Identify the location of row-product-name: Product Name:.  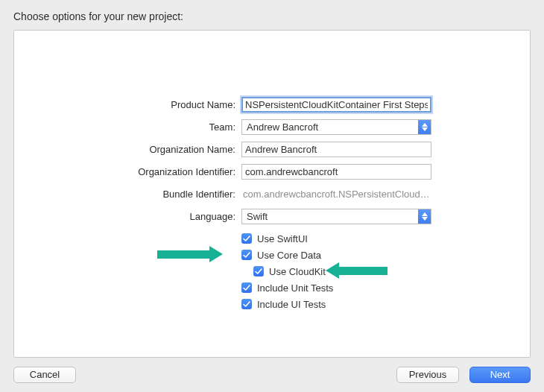
(272, 104).